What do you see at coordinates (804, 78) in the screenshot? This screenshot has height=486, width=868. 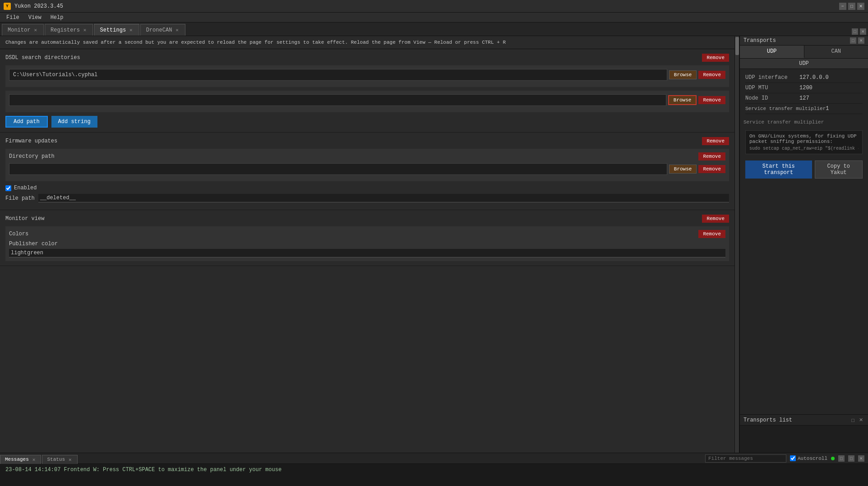 I see `udp-interface-row: UDP interface 127.0.0.0` at bounding box center [804, 78].